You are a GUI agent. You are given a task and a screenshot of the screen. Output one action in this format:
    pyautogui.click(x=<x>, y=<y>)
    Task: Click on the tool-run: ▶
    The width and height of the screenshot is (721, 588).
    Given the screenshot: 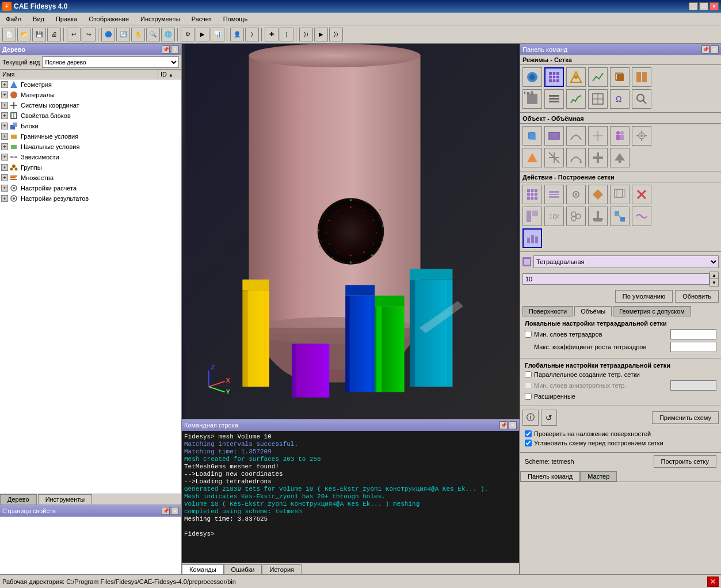 What is the action you would take?
    pyautogui.click(x=203, y=35)
    